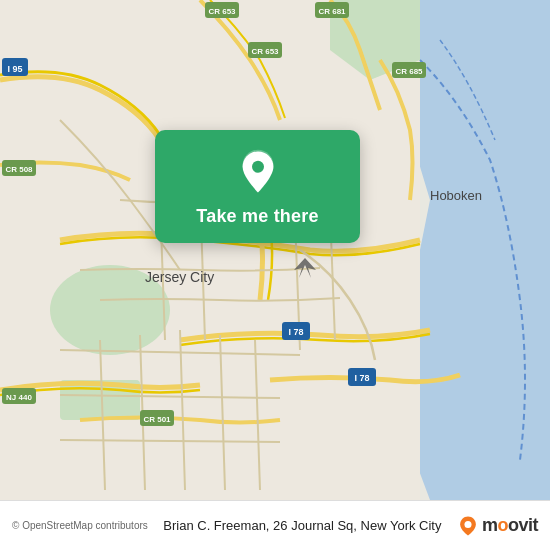 The image size is (550, 550). I want to click on svg-text: CR 501, so click(157, 420).